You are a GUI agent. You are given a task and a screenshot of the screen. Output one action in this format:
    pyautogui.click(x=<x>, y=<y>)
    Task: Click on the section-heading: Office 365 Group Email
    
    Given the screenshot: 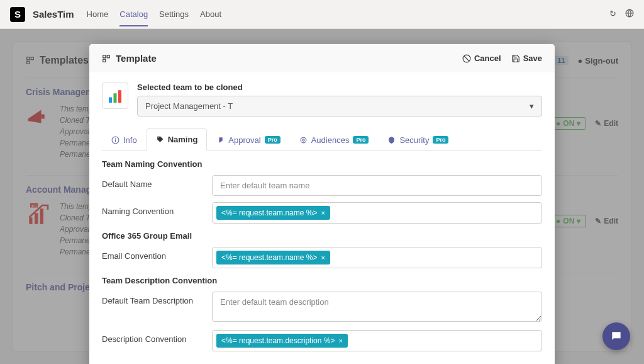 What is the action you would take?
    pyautogui.click(x=322, y=236)
    